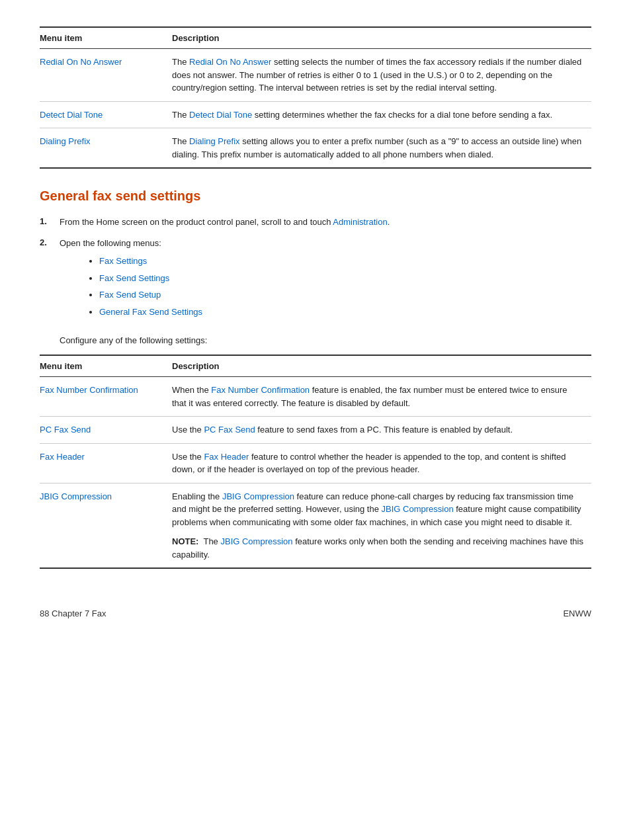  What do you see at coordinates (382, 463) in the screenshot?
I see `desc-fax-header: Use the Fax Header feature to control wh…` at bounding box center [382, 463].